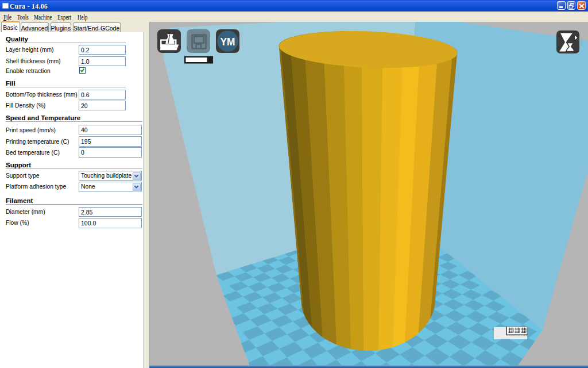  Describe the element at coordinates (228, 41) in the screenshot. I see `svg-text: YM` at that location.